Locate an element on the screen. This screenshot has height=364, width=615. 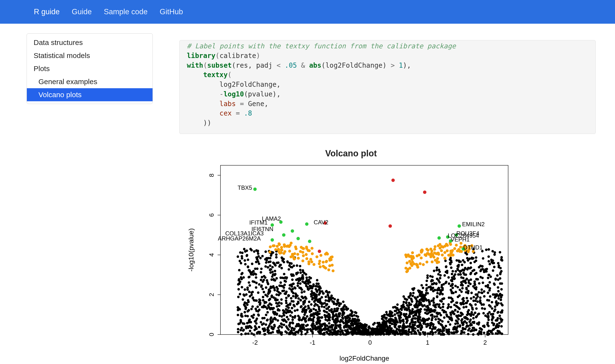
sidebar-item-data-structures: Data structures is located at coordinates (90, 43).